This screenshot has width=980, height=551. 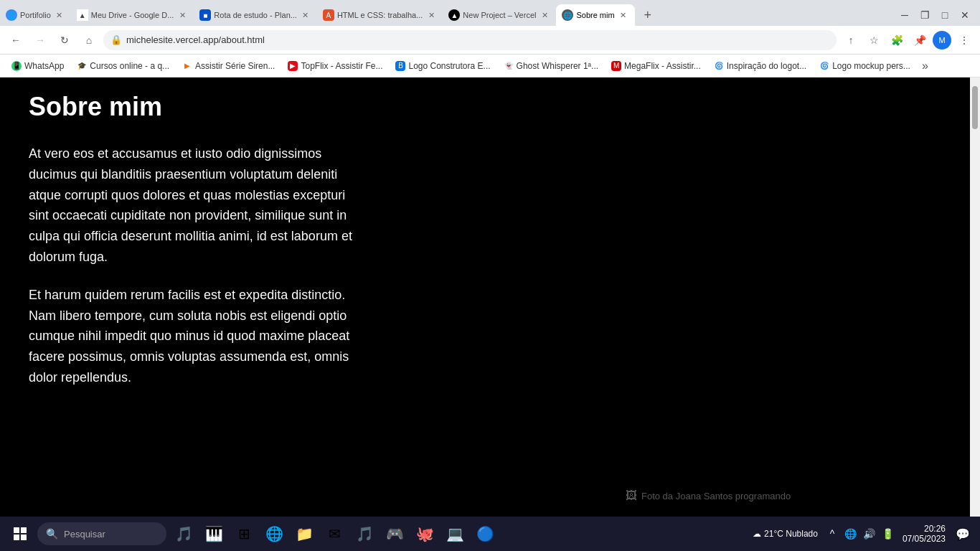 I want to click on maximize-button: □, so click(x=945, y=15).